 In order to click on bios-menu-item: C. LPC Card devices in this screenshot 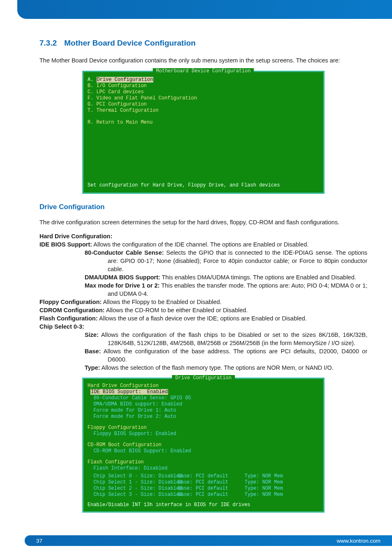, I will do `click(203, 92)`.